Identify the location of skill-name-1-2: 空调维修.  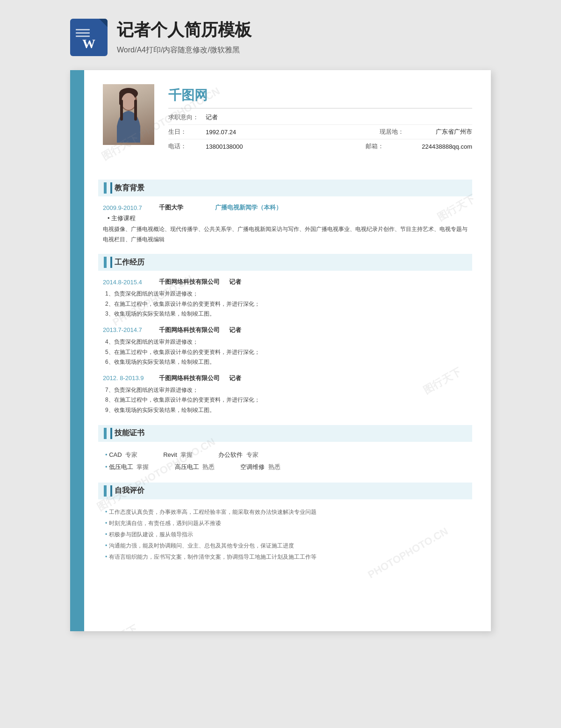
(252, 467).